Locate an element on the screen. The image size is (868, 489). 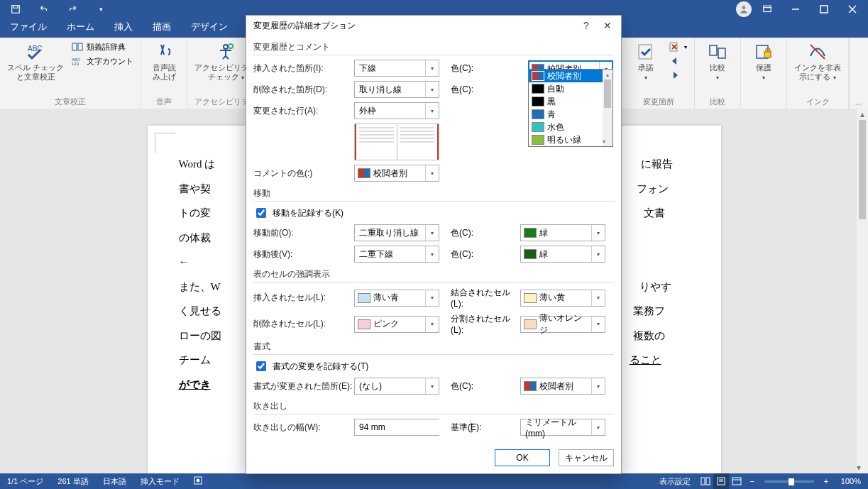
insertions-label: 挿入された箇所(I): is located at coordinates (304, 68).